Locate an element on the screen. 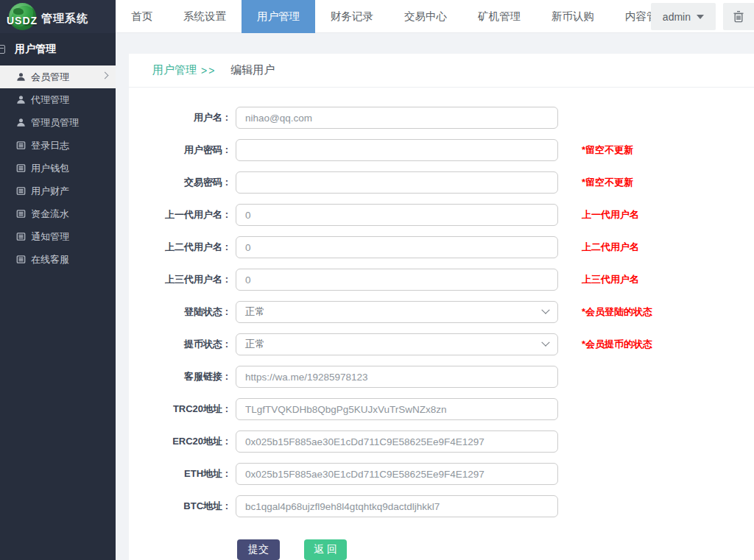 The image size is (754, 560). parent2-label: 上二代用户名 : is located at coordinates (178, 247).